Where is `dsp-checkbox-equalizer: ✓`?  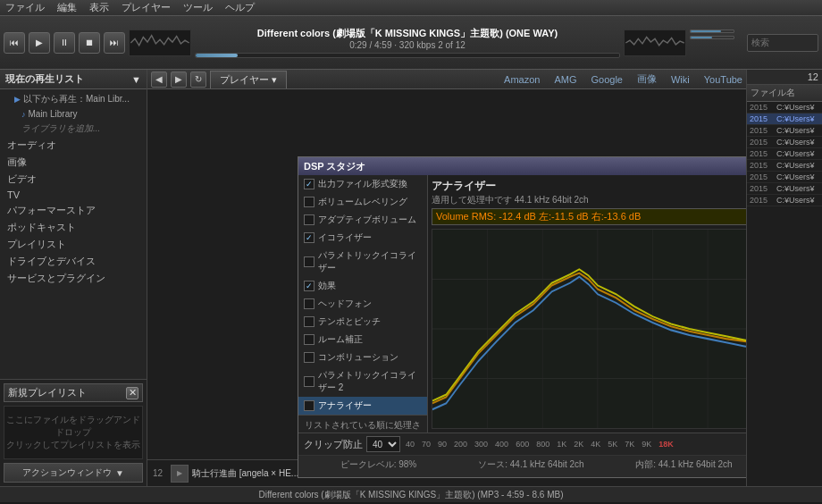
dsp-checkbox-equalizer: ✓ is located at coordinates (309, 238).